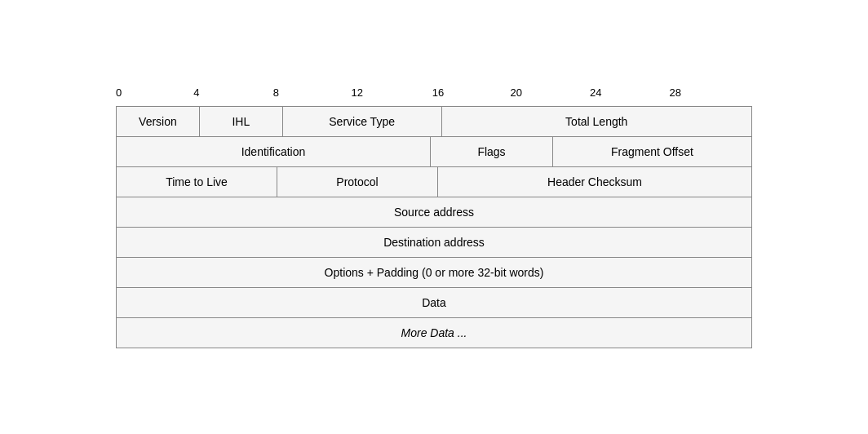 This screenshot has width=868, height=434. What do you see at coordinates (197, 182) in the screenshot?
I see `cell-ttl: Time to Live` at bounding box center [197, 182].